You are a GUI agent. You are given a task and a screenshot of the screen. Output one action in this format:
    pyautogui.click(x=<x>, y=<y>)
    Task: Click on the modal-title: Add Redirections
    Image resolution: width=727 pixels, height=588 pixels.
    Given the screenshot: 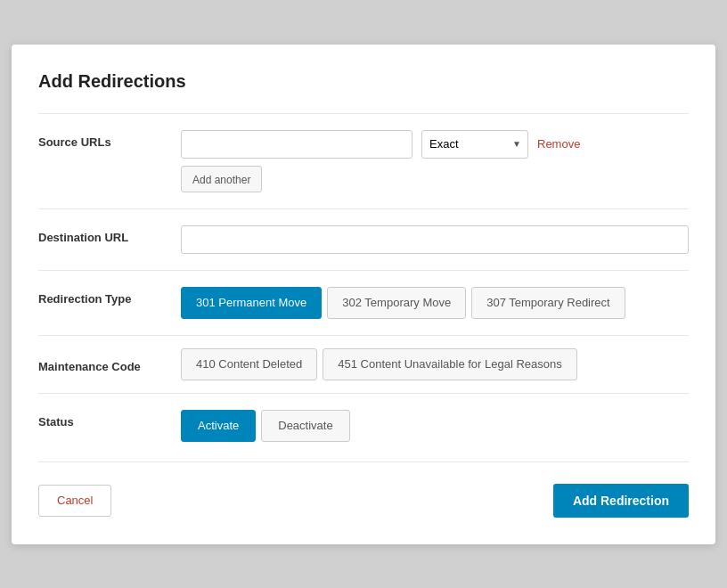 What is the action you would take?
    pyautogui.click(x=364, y=82)
    